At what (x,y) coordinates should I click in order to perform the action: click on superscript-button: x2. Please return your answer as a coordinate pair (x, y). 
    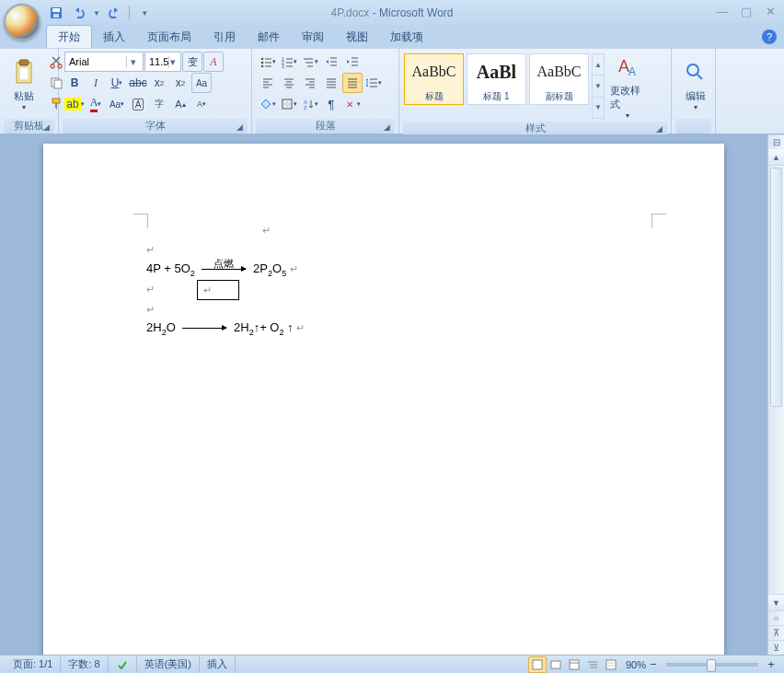
    Looking at the image, I should click on (180, 83).